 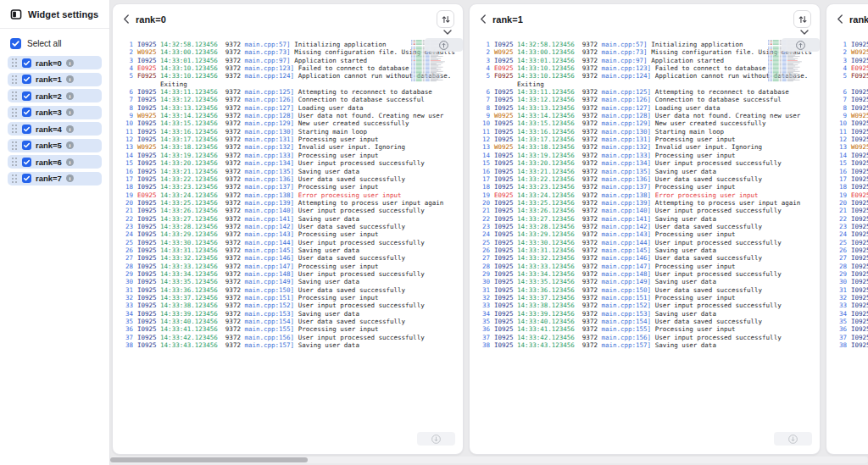 I want to click on sidebar-item-rank-7: rank=7 i, so click(x=54, y=179).